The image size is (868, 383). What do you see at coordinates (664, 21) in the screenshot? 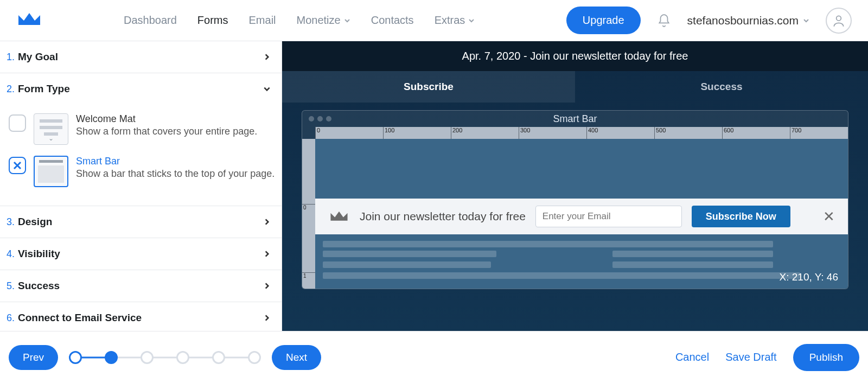
I see `bell-icon` at bounding box center [664, 21].